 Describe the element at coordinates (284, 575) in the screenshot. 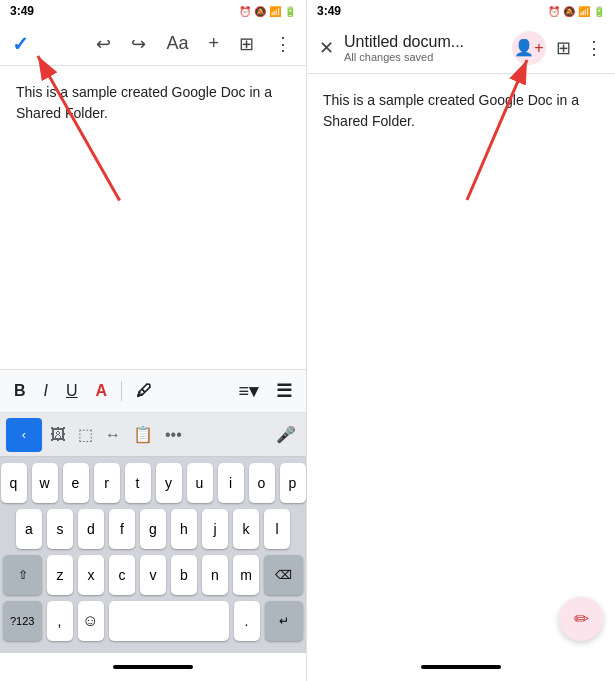

I see `key-backspace: ⌫` at that location.